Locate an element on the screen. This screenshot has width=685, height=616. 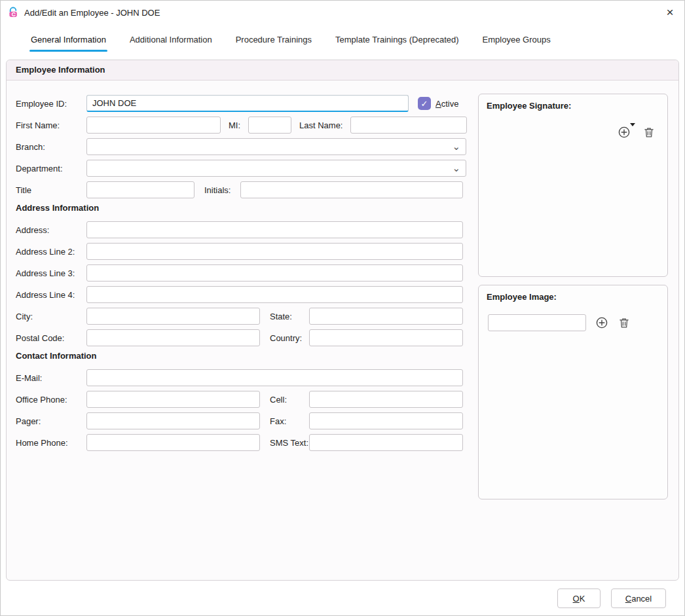
name-row: First Name: MI: Last Name: is located at coordinates (245, 125).